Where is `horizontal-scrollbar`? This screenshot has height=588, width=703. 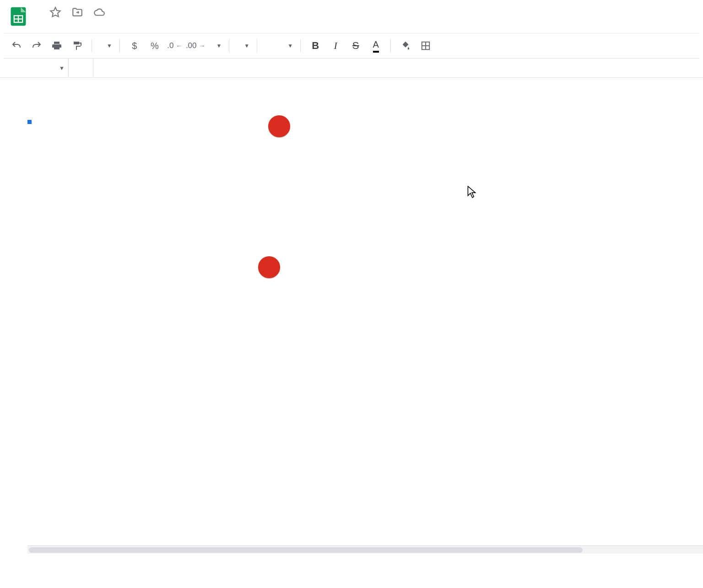 horizontal-scrollbar is located at coordinates (365, 550).